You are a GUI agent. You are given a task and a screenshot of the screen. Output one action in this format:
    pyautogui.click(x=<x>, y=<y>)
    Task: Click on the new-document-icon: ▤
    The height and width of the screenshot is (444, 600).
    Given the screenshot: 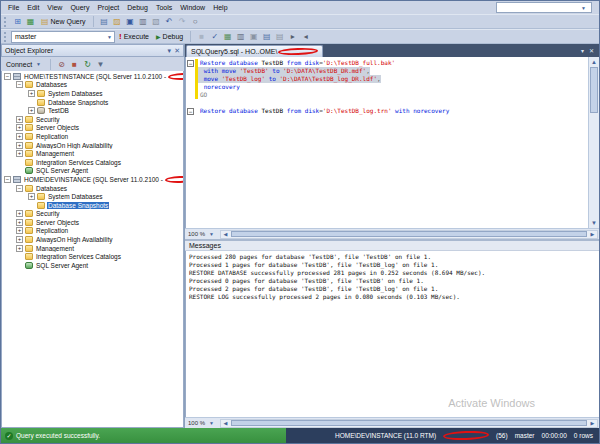 What is the action you would take?
    pyautogui.click(x=104, y=22)
    